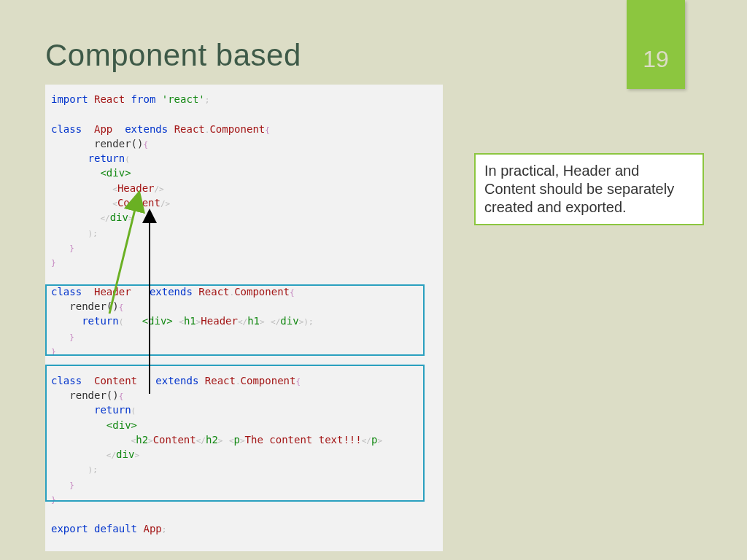  Describe the element at coordinates (589, 190) in the screenshot. I see `annotation-note: In practical, Header and Content should …` at that location.